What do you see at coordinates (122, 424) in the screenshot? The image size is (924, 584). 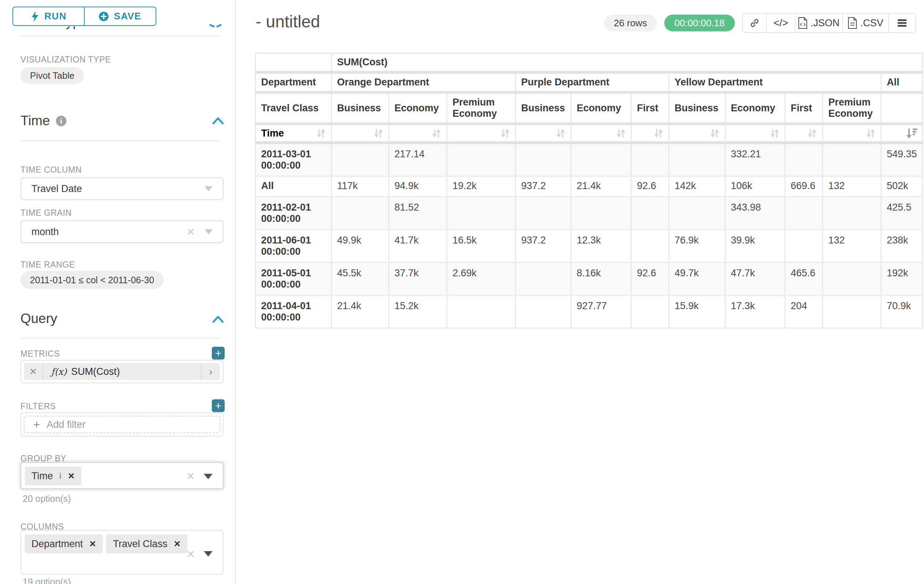 I see `filters-control: + Add filter` at bounding box center [122, 424].